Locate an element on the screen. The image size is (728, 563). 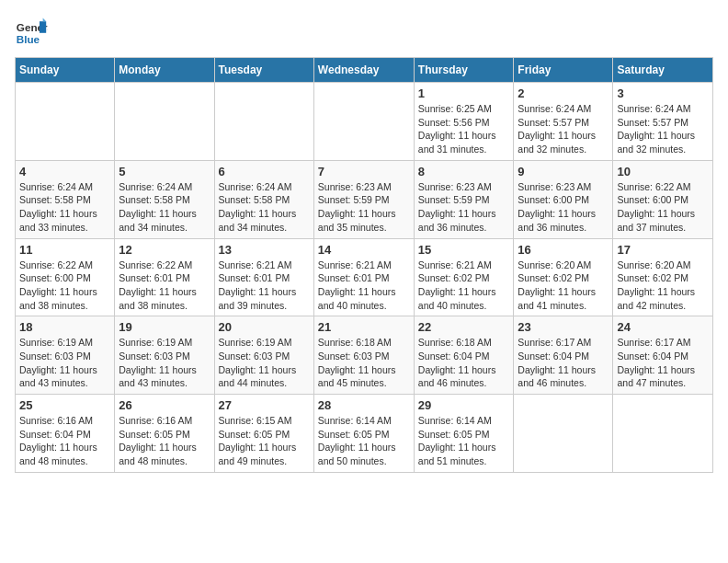
day-number: 2 is located at coordinates (563, 94).